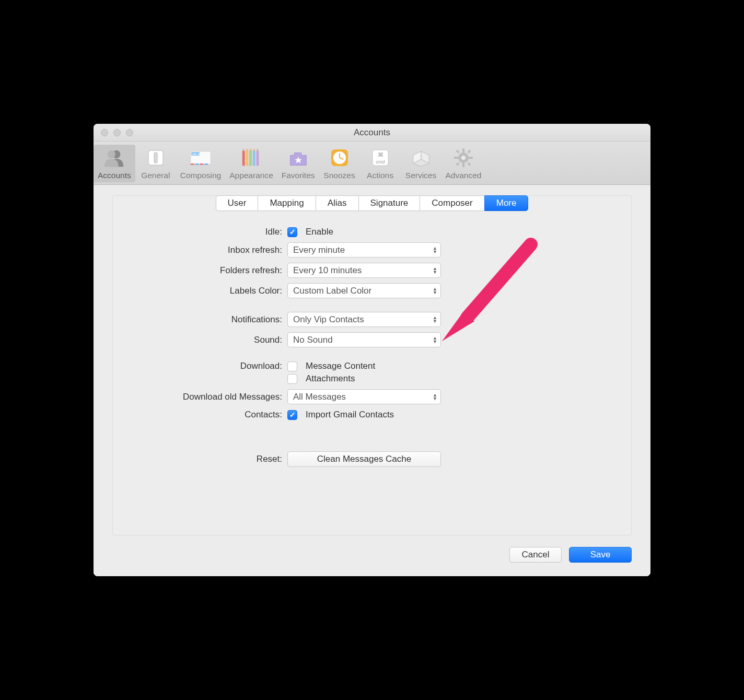  Describe the element at coordinates (200, 397) in the screenshot. I see `download-old-label: Download old Messages:` at that location.